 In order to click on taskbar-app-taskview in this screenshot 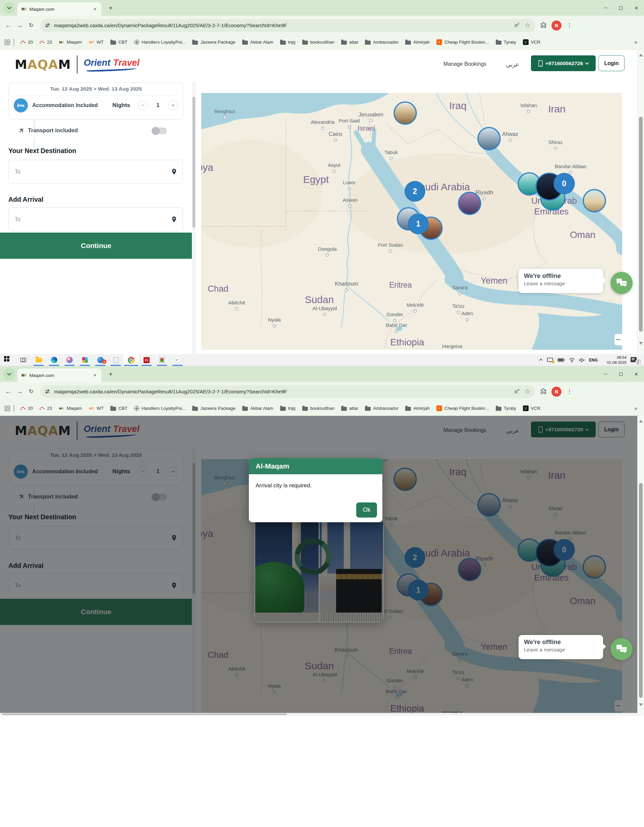, I will do `click(23, 360)`.